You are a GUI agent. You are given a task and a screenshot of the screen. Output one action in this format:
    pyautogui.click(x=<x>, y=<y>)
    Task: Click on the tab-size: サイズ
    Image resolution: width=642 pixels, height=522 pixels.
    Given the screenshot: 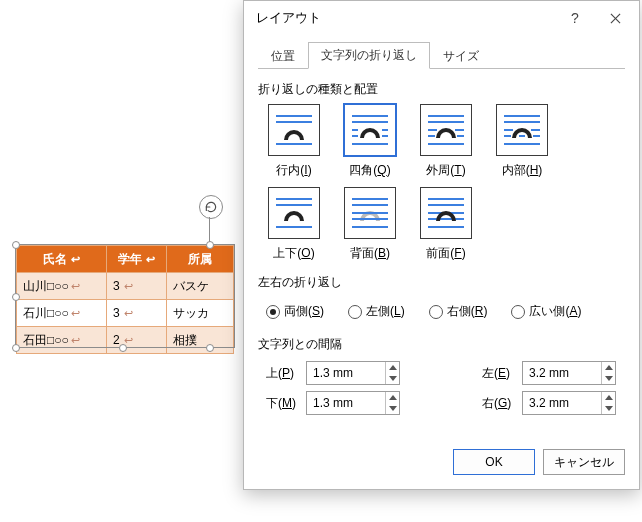 What is the action you would take?
    pyautogui.click(x=461, y=56)
    